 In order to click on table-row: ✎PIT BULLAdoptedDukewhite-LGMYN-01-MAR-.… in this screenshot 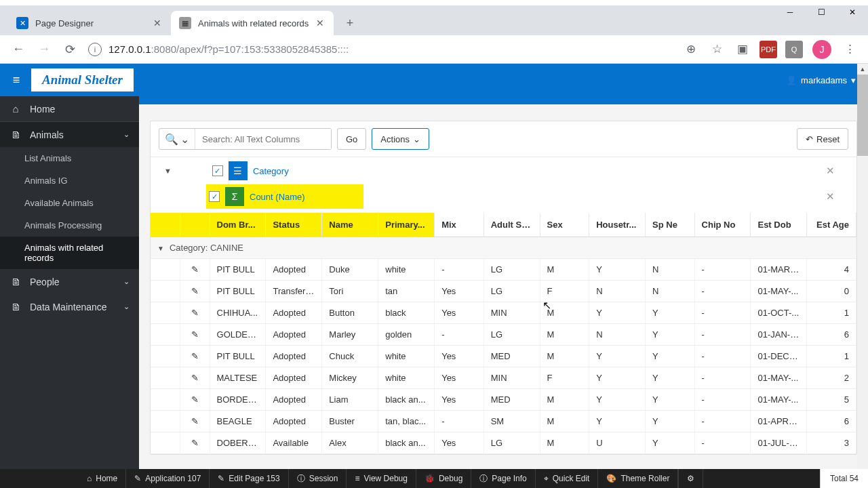, I will do `click(503, 270)`.